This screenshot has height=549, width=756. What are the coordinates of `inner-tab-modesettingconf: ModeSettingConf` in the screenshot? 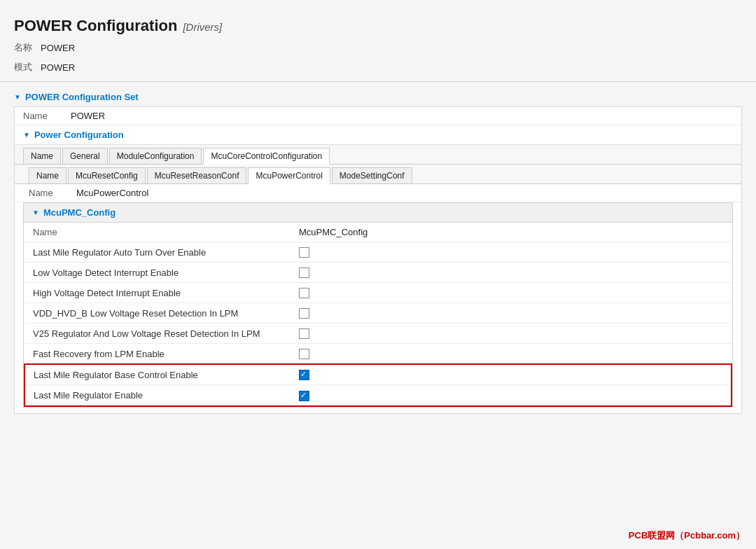 It's located at (372, 175).